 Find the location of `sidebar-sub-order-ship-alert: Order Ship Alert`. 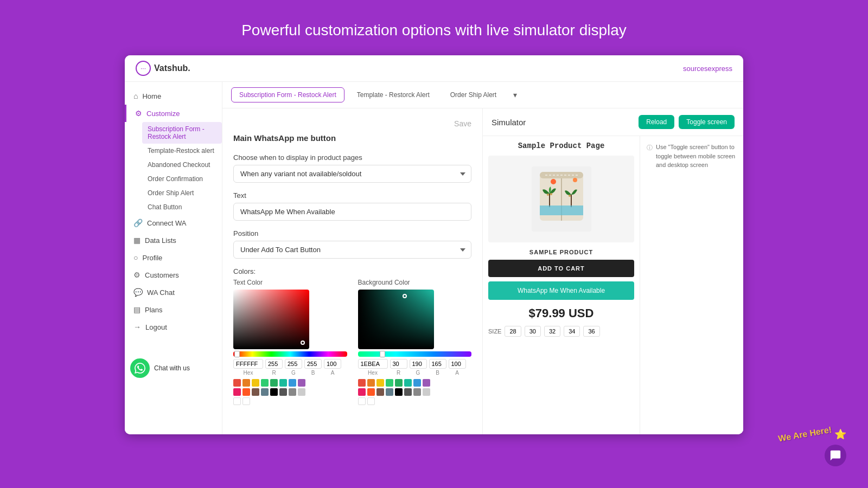

sidebar-sub-order-ship-alert: Order Ship Alert is located at coordinates (182, 193).